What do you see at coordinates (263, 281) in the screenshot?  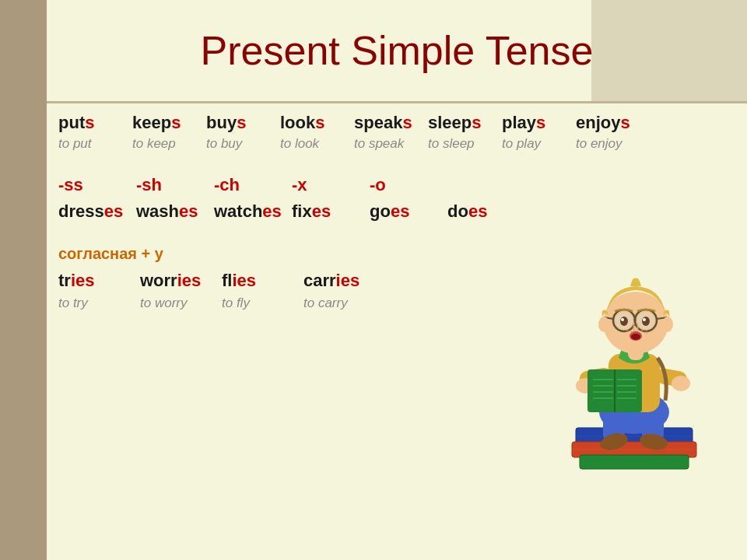 I see `ies-verb-cell: flies` at bounding box center [263, 281].